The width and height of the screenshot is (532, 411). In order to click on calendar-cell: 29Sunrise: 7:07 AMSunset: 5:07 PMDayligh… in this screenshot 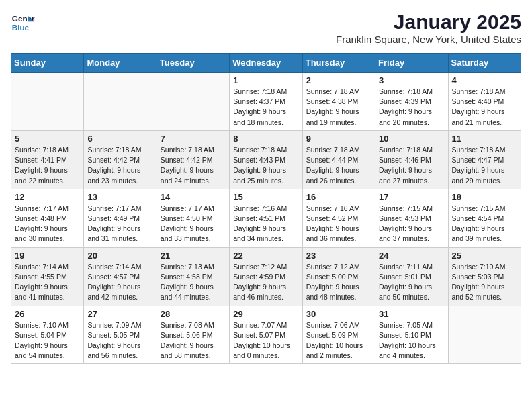, I will do `click(266, 334)`.